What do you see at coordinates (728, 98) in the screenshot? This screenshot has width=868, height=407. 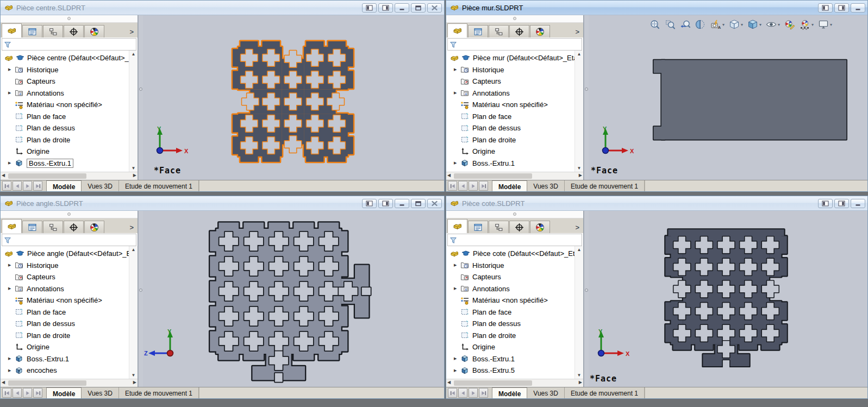 I see `graphics-viewport: A▾▾▾▾▾▾ YX *Face` at bounding box center [728, 98].